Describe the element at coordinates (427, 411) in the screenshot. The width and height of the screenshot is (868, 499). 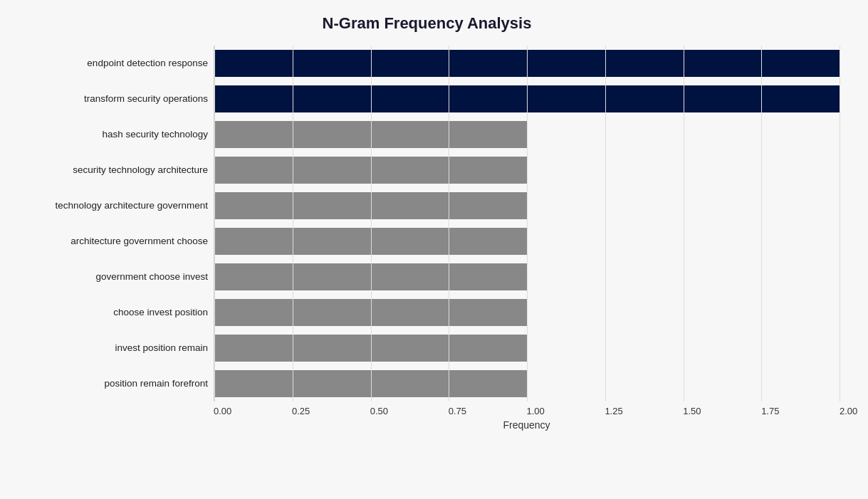
I see `x-axis: 0.000.250.500.751.001.251.501.752.00` at that location.